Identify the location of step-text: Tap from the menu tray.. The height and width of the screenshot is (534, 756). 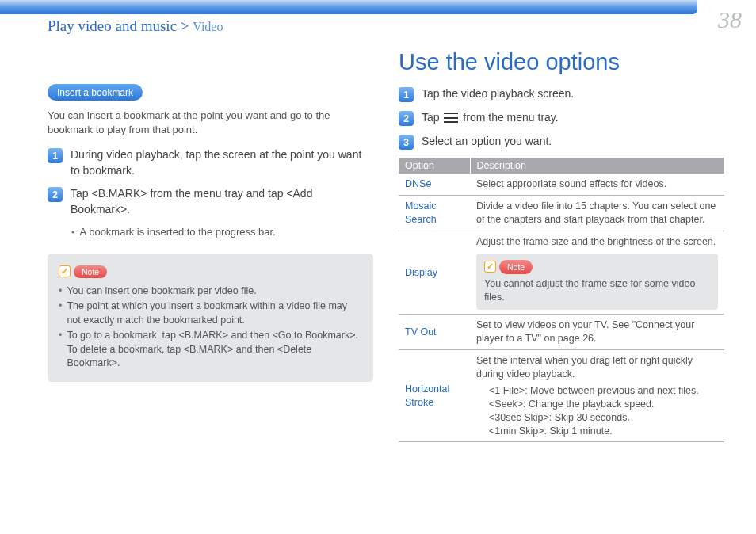
(490, 118).